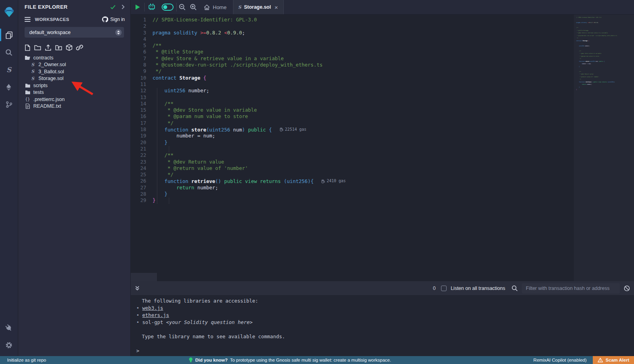  What do you see at coordinates (193, 7) in the screenshot?
I see `zoom-in-icon` at bounding box center [193, 7].